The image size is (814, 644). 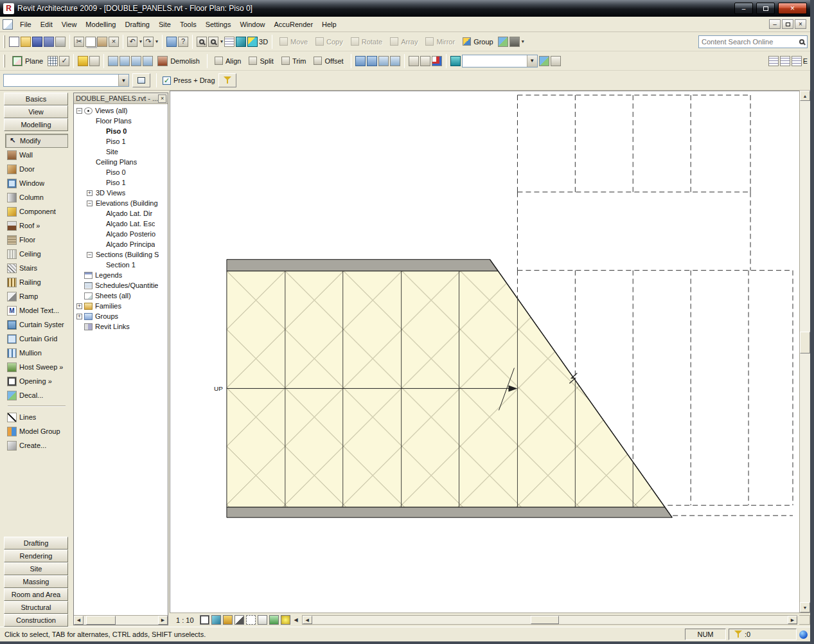 I want to click on menu-item-tools: Tools, so click(x=188, y=24).